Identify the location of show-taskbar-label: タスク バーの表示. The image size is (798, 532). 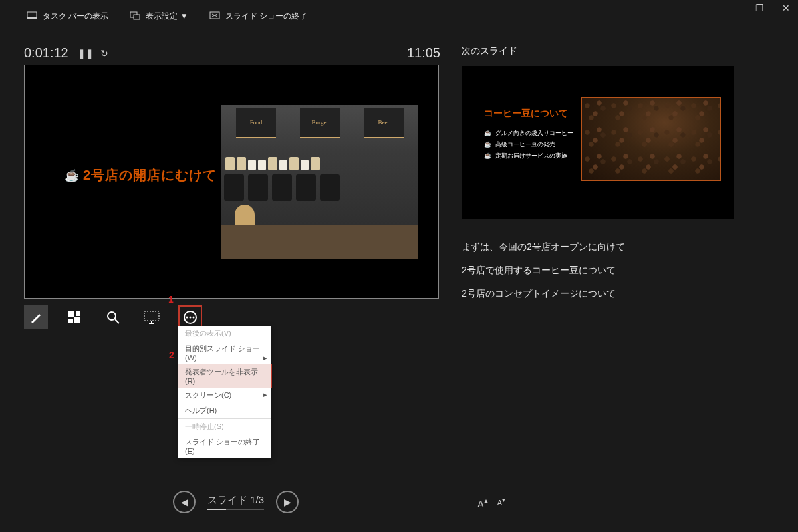
(76, 16).